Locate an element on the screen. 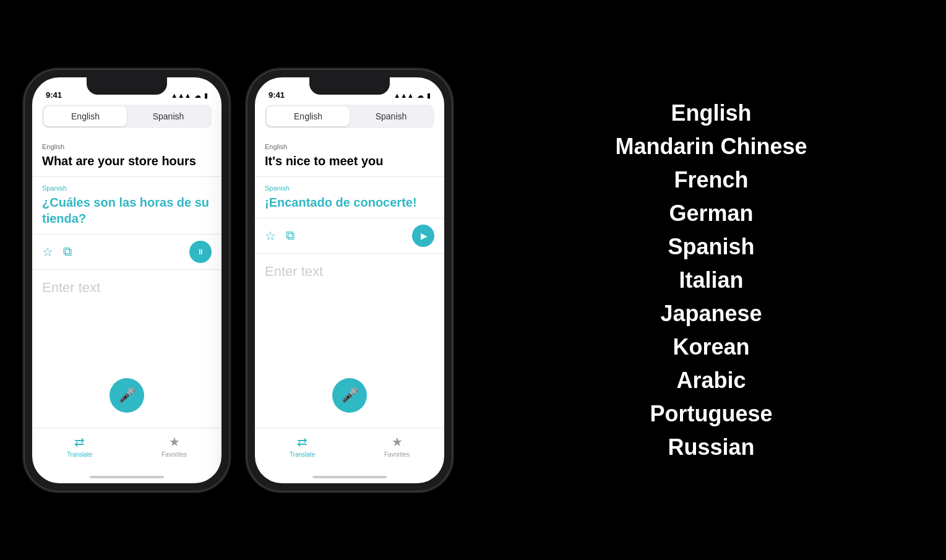 The width and height of the screenshot is (946, 560). lang-item-spanish: Spanish is located at coordinates (711, 247).